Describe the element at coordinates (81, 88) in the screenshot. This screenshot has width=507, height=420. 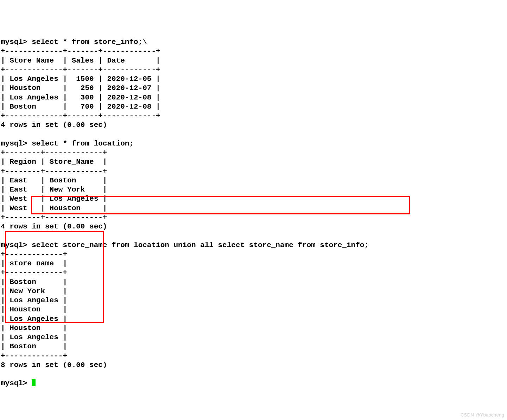
I see `t1-row: | Houston | 250 | 2020-12-07 |` at that location.